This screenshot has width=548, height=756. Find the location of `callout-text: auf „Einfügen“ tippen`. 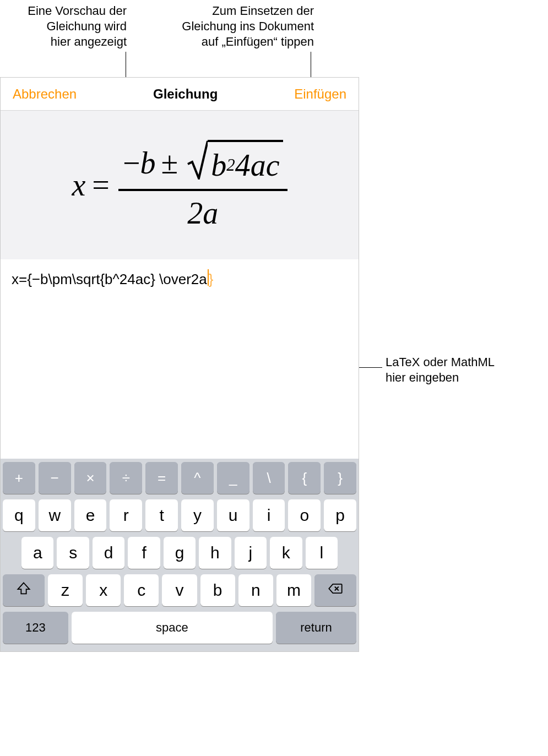

callout-text: auf „Einfügen“ tippen is located at coordinates (258, 42).